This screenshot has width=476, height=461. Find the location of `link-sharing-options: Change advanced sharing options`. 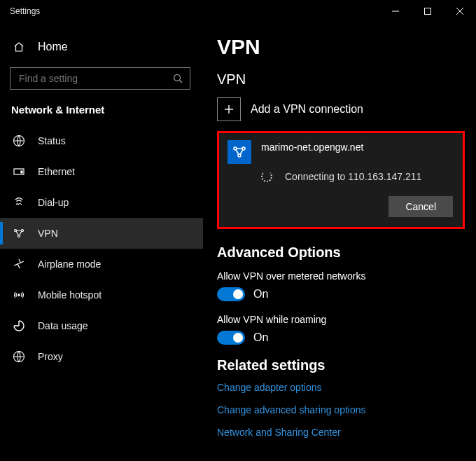

link-sharing-options: Change advanced sharing options is located at coordinates (341, 410).